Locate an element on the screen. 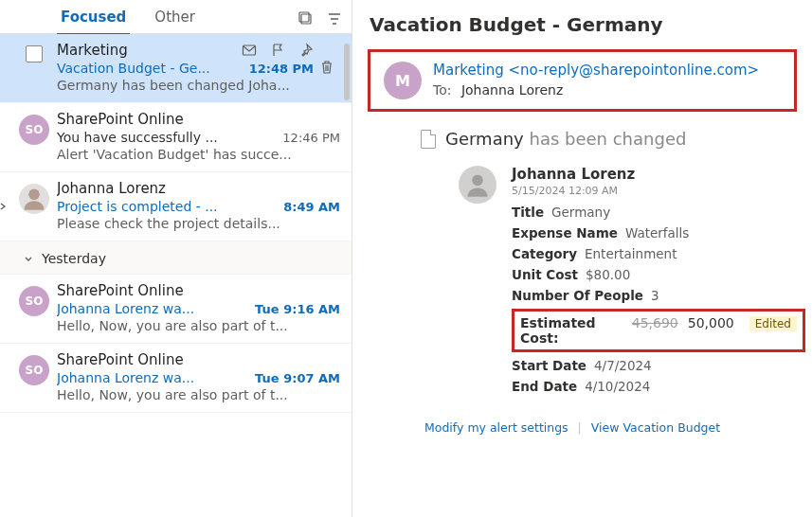  person-avatar is located at coordinates (478, 185).